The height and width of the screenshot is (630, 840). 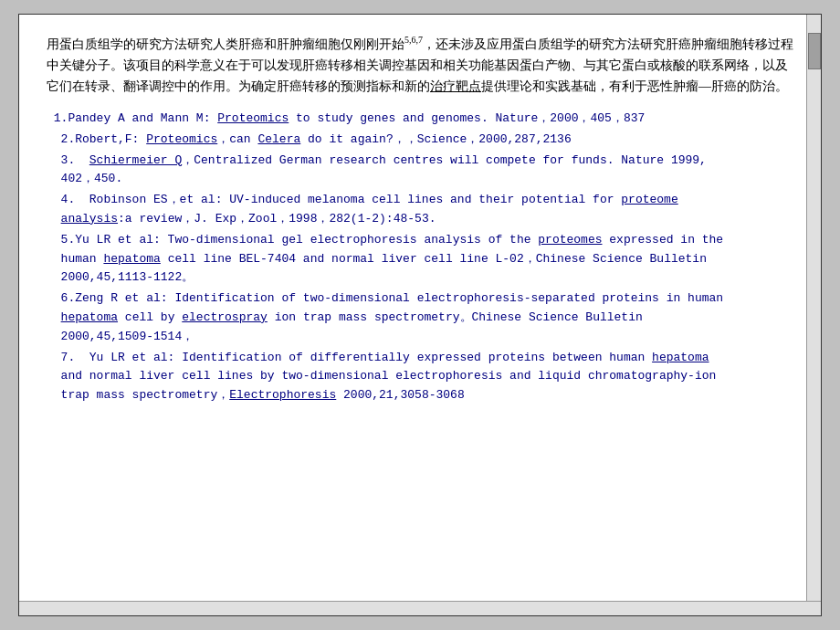 What do you see at coordinates (420, 65) in the screenshot?
I see `chinese-paragraph: 用蛋白质组学的研究方法研究人类肝癌和肝肿瘤细胞仅刚刚开始5,6,7，还未涉及应用…` at bounding box center [420, 65].